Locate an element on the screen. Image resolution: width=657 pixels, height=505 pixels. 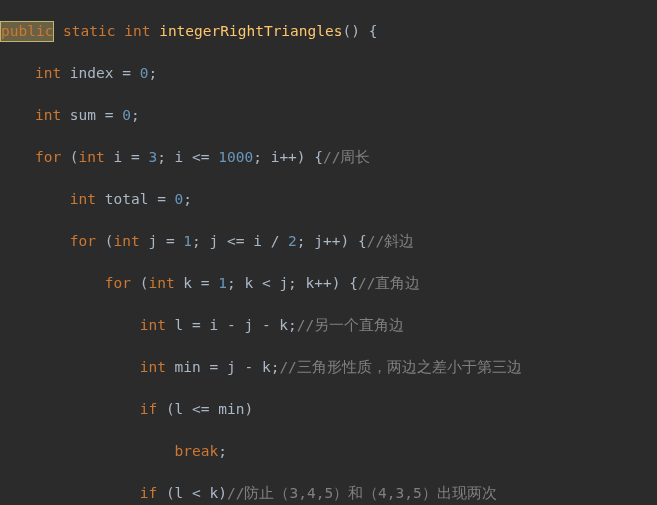
code-line: public static int integerRightTriangles(… is located at coordinates (328, 32).